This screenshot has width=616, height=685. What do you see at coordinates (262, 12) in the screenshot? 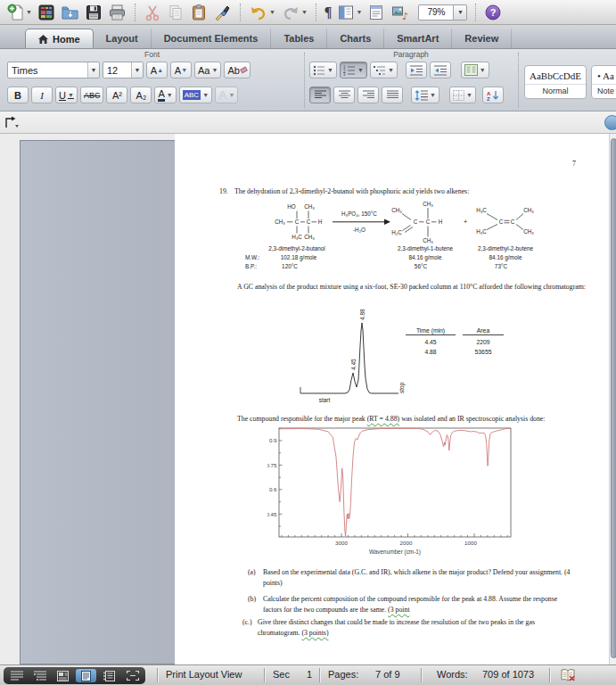
I see `undo-button: ▼` at bounding box center [262, 12].